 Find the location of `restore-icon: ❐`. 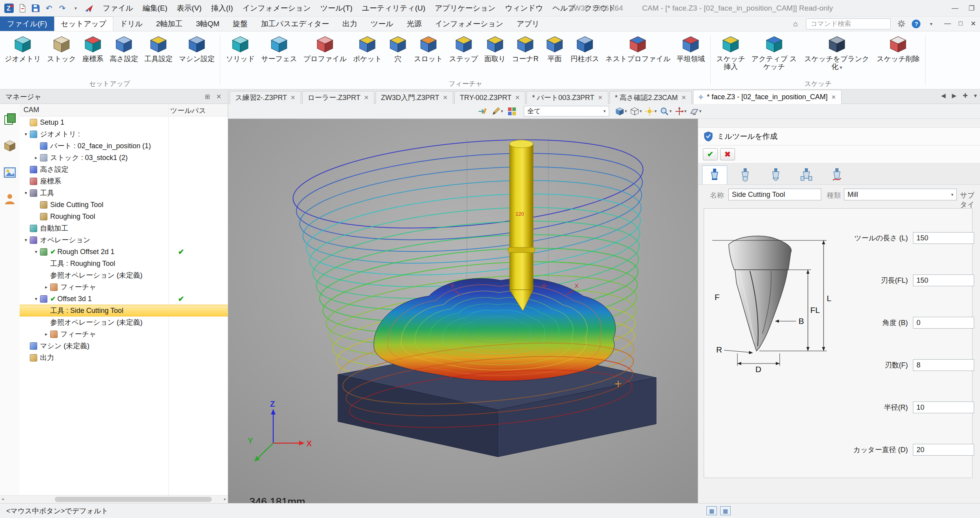

restore-icon: ❐ is located at coordinates (971, 9).